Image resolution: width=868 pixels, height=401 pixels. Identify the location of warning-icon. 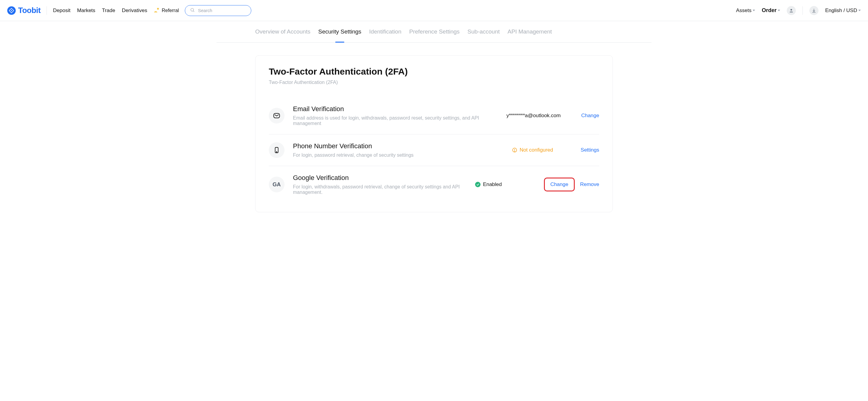
(515, 150).